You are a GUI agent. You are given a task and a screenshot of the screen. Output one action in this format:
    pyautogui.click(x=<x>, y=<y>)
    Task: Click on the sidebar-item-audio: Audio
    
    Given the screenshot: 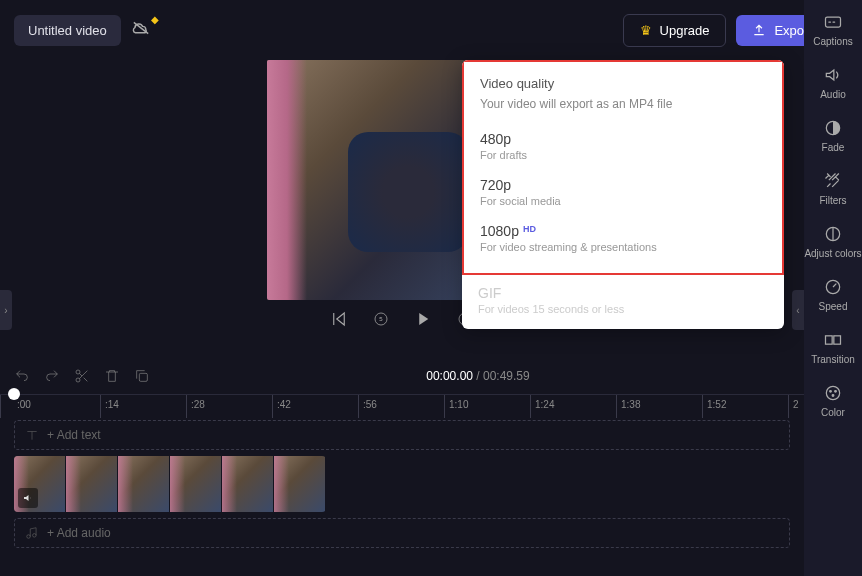 What is the action you would take?
    pyautogui.click(x=833, y=82)
    